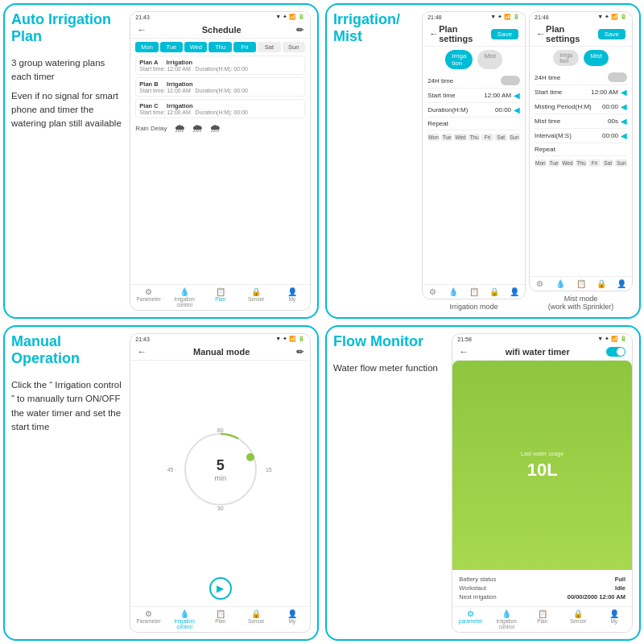 This screenshot has height=644, width=644. I want to click on status-bar-2: 21:48 ▼ ✦ 📶 🔋, so click(581, 17).